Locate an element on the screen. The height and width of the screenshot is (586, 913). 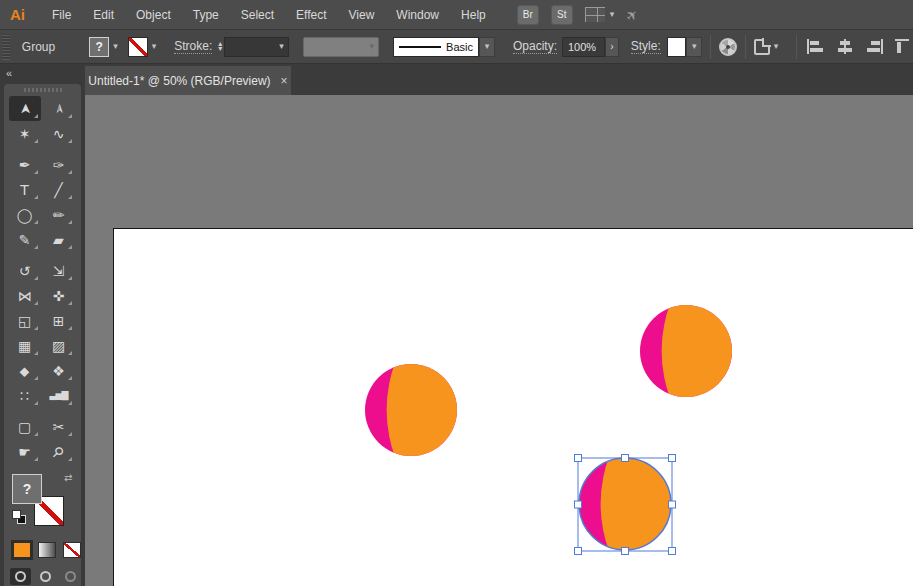
horizontal-align-center-button is located at coordinates (846, 47).